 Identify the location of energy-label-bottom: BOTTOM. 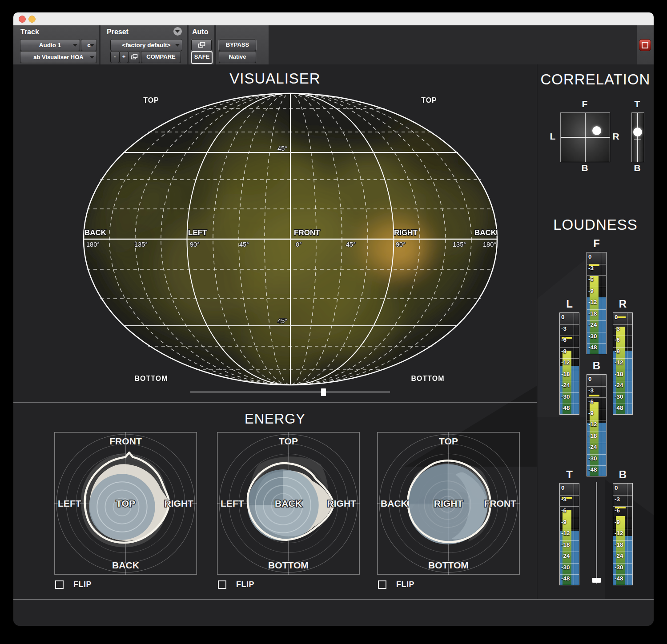
(288, 565).